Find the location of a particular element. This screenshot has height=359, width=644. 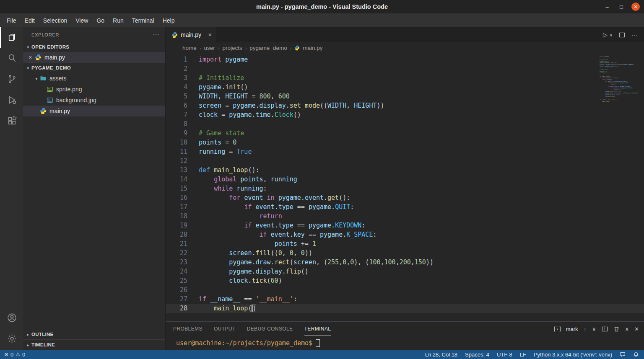

breadcrumb-item-user: user is located at coordinates (209, 48).